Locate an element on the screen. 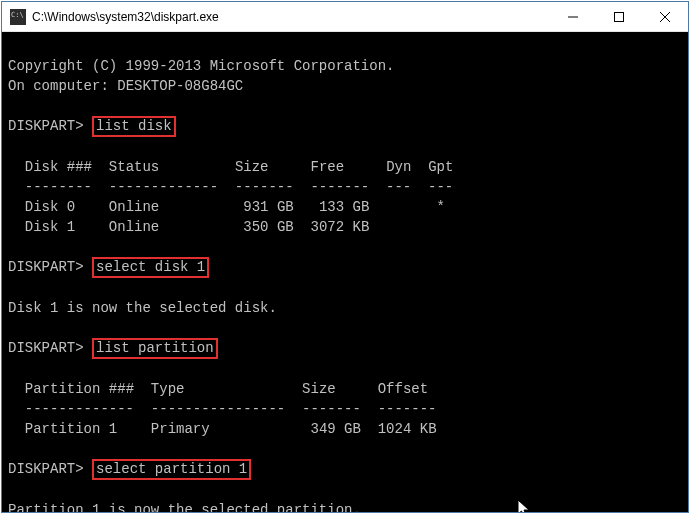 The height and width of the screenshot is (514, 690). close-icon is located at coordinates (665, 17).